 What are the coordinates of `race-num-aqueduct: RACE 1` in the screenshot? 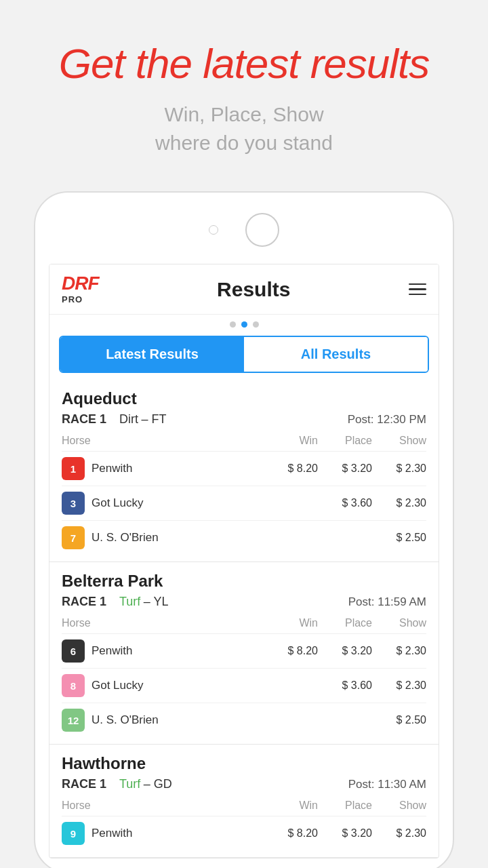 It's located at (84, 419).